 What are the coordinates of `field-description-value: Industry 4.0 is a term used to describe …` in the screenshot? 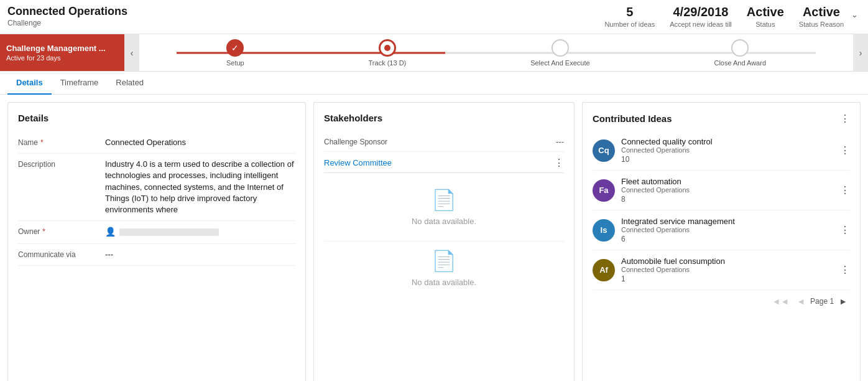 It's located at (200, 187).